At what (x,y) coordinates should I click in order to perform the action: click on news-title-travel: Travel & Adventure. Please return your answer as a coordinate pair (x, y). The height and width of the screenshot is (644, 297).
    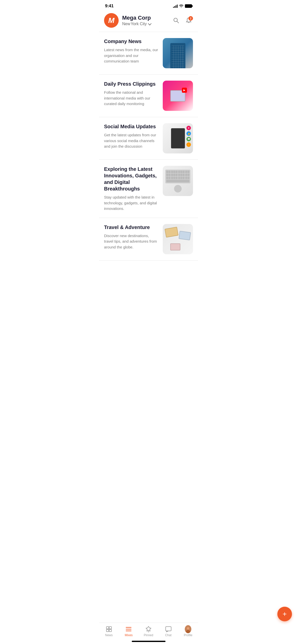
    Looking at the image, I should click on (131, 227).